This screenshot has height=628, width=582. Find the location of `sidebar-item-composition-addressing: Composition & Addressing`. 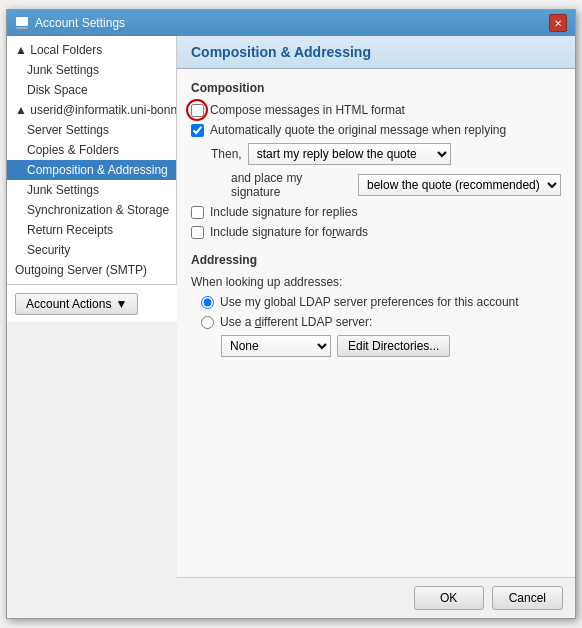

sidebar-item-composition-addressing: Composition & Addressing is located at coordinates (92, 170).